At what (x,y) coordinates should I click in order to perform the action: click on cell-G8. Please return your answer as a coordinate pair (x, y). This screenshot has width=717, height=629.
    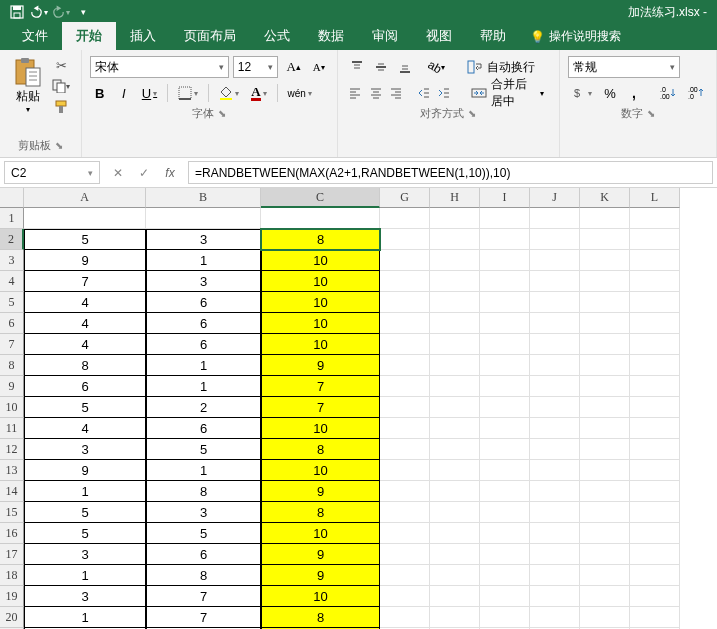
    Looking at the image, I should click on (405, 366).